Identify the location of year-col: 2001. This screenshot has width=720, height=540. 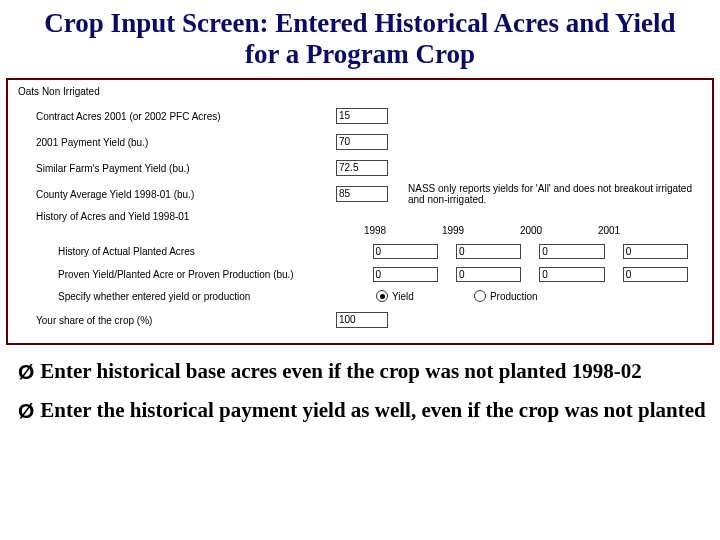
(609, 233).